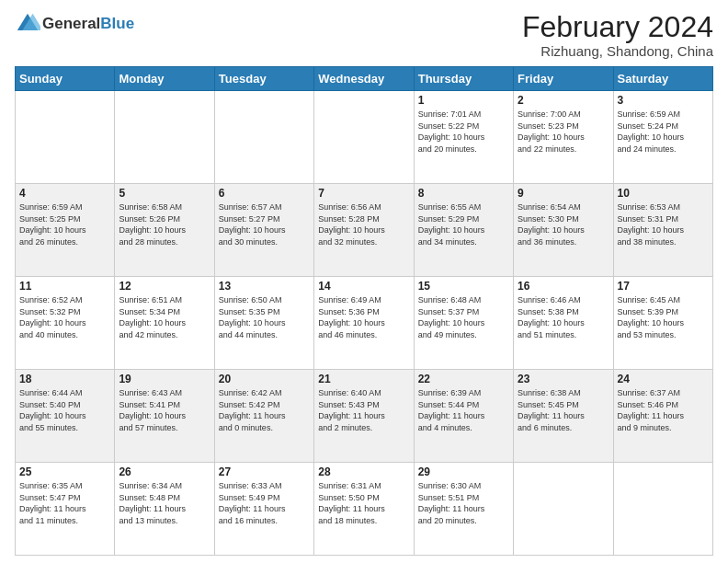 The image size is (728, 563). What do you see at coordinates (265, 317) in the screenshot?
I see `day-info: Sunrise: 6:50 AM Sunset: 5:35 PM Dayligh…` at bounding box center [265, 317].